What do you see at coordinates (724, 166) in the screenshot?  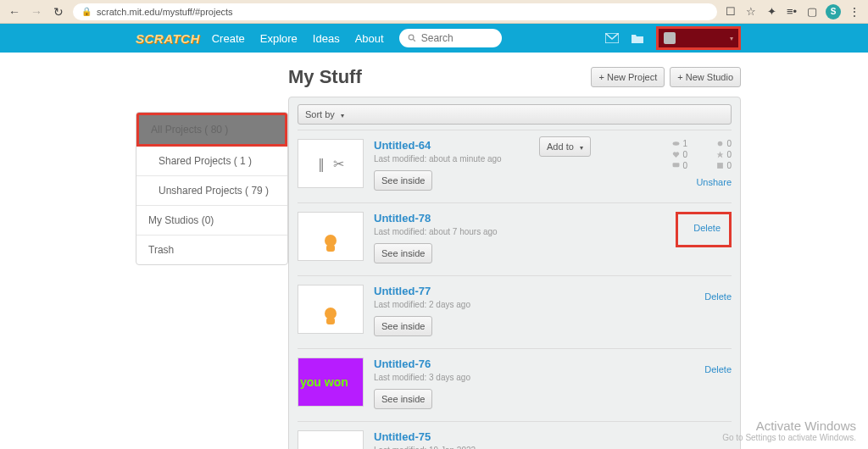 I see `studios-stat: 0` at bounding box center [724, 166].